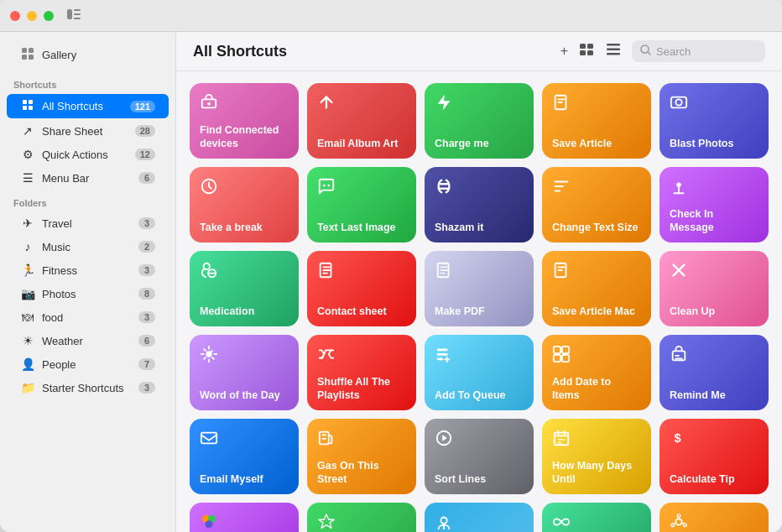 This screenshot has height=532, width=782. I want to click on shortcut-card-contact-sheet: Contact sheet, so click(362, 289).